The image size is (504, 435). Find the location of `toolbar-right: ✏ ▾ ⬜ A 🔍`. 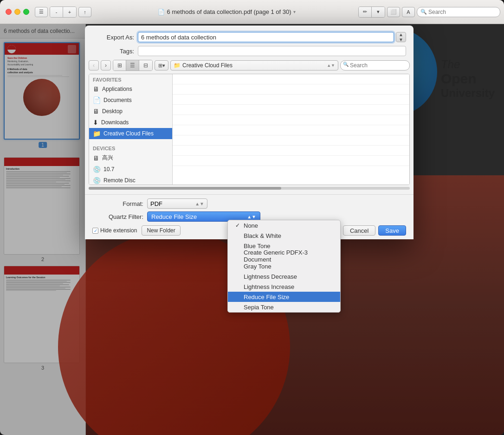

toolbar-right: ✏ ▾ ⬜ A 🔍 is located at coordinates (429, 12).